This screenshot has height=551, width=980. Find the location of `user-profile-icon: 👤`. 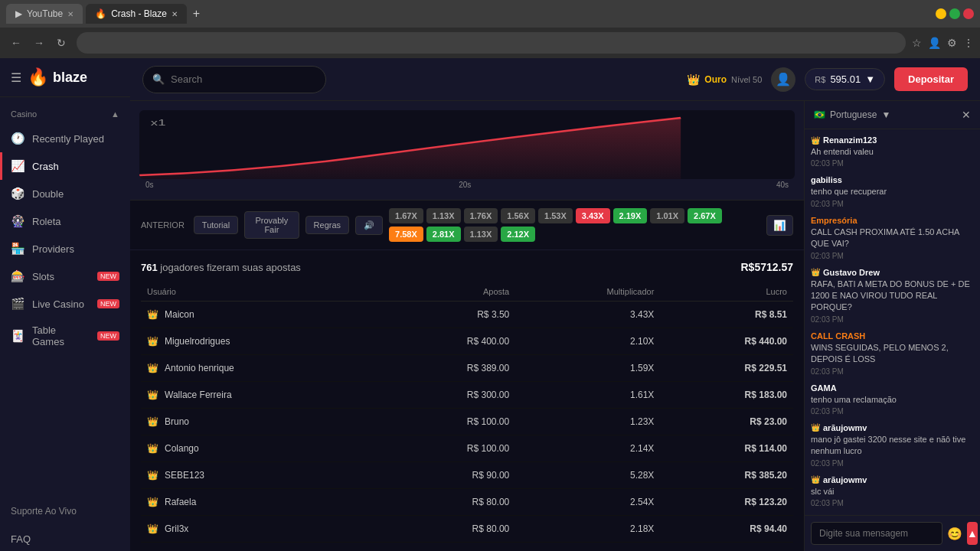

user-profile-icon: 👤 is located at coordinates (934, 43).